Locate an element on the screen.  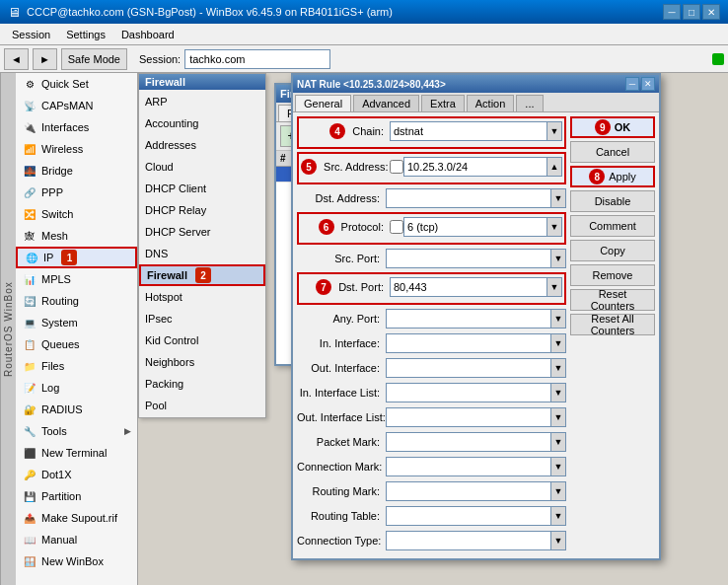
menu-kid-control: Kid Control is located at coordinates (202, 340).